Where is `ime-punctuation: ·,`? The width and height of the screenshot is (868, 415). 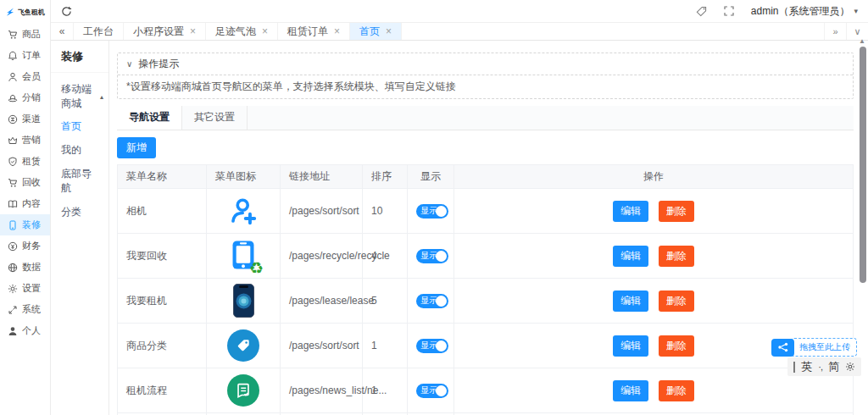
ime-punctuation: ·, is located at coordinates (821, 367).